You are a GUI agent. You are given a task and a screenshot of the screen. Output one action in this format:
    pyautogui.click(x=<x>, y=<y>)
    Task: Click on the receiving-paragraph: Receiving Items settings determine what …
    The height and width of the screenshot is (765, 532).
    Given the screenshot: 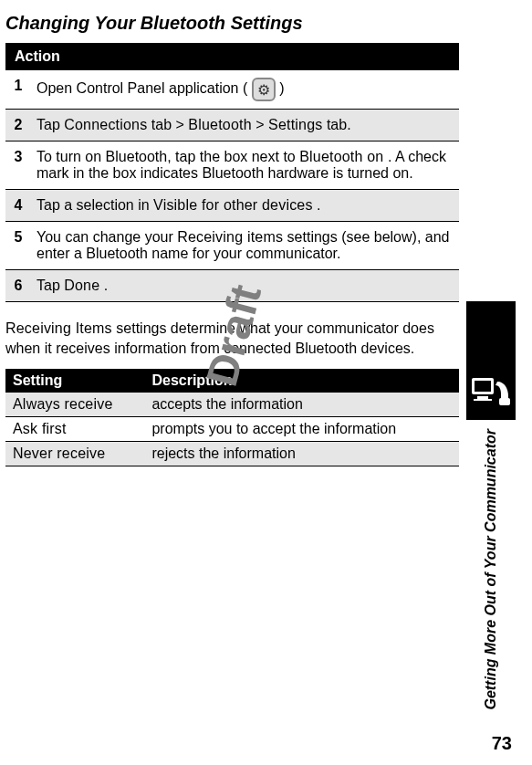 What is the action you would take?
    pyautogui.click(x=232, y=338)
    